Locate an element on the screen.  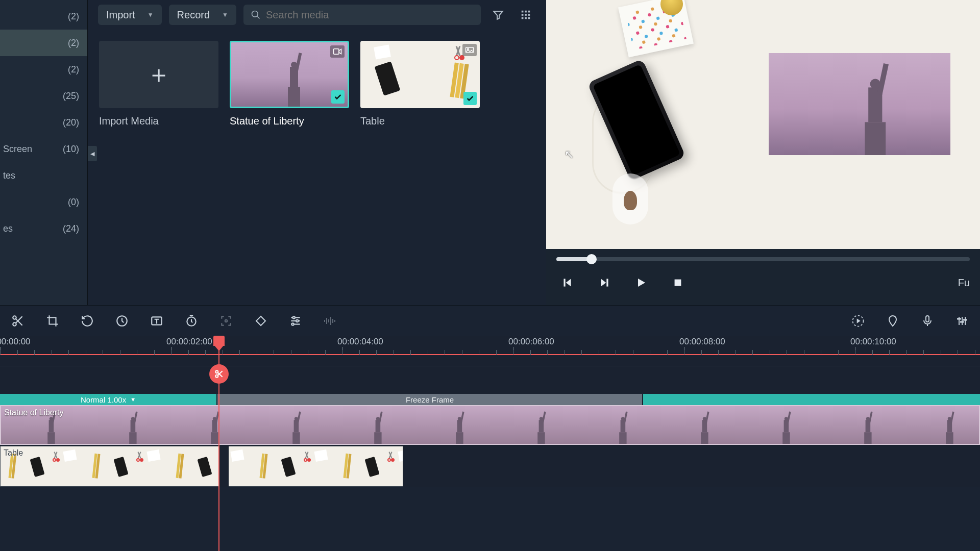
search-icon is located at coordinates (256, 15).